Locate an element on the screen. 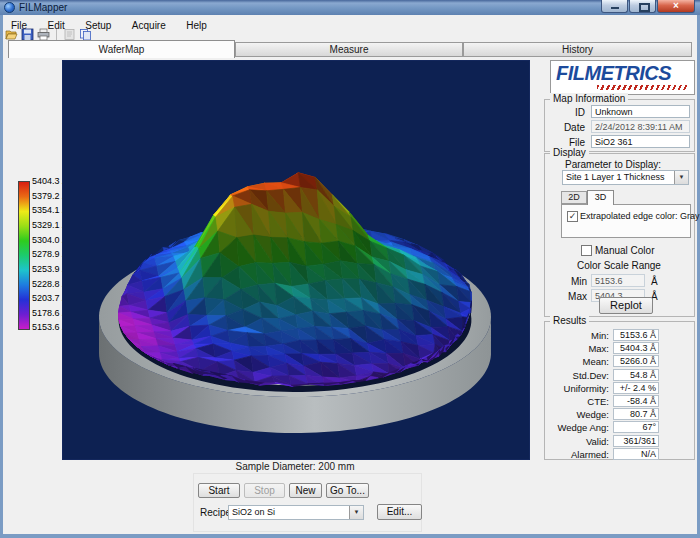 Image resolution: width=700 pixels, height=538 pixels. result-value: 5266.0 Å is located at coordinates (636, 361).